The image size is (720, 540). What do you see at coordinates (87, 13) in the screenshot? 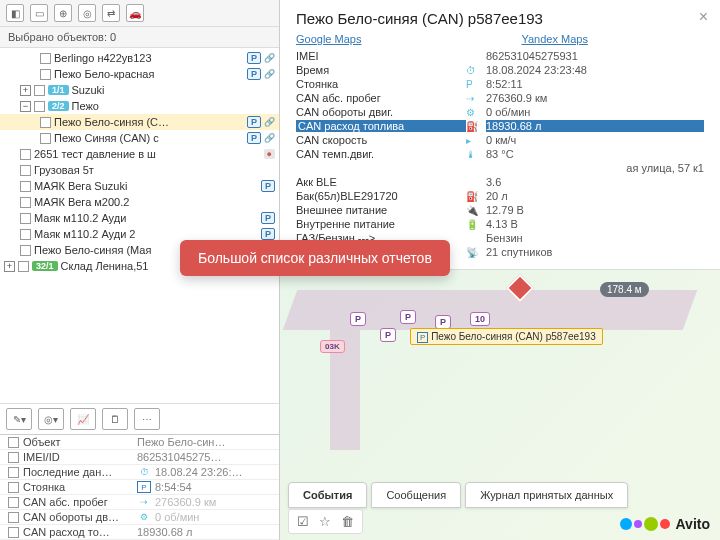
I see `toolbar-icon-4: ◎` at bounding box center [87, 13].